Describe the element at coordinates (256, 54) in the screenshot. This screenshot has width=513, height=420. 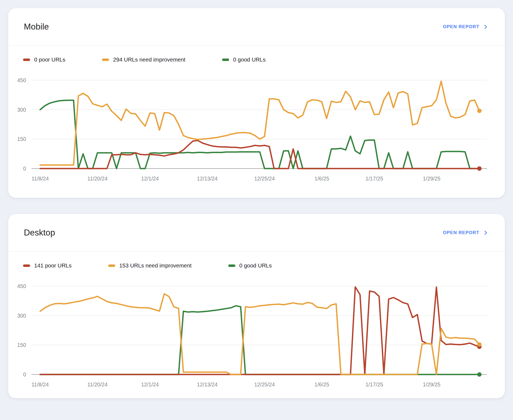
I see `chart-legend: 0 poor URLs 294 URLs need improvement 0 …` at that location.